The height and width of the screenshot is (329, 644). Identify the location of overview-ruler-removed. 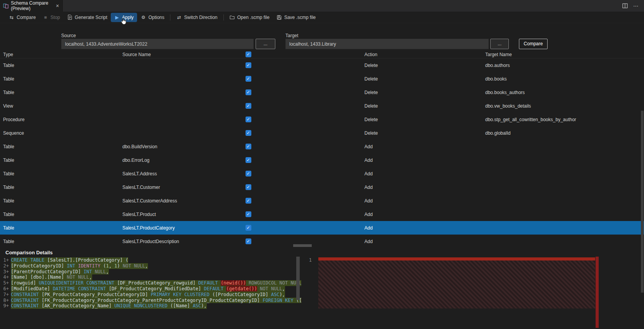
(597, 292).